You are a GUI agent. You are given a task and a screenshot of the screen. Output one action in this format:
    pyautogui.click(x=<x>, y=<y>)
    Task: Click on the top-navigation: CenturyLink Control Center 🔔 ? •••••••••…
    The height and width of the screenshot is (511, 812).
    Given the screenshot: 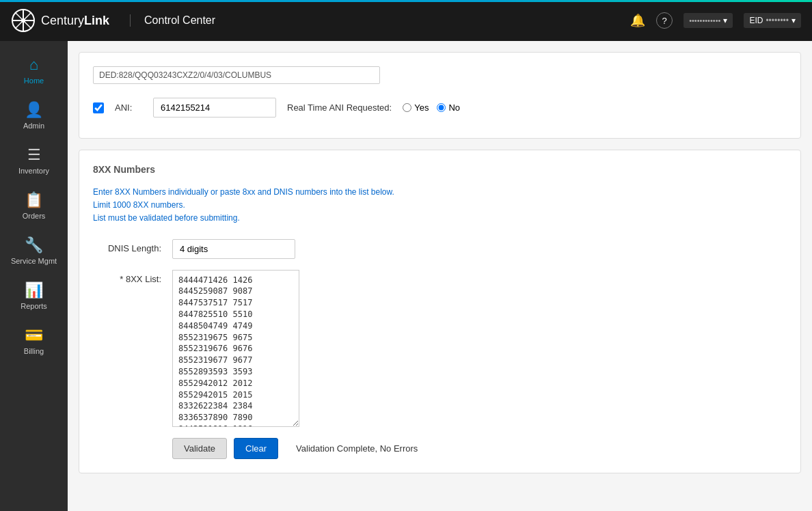 What is the action you would take?
    pyautogui.click(x=406, y=20)
    